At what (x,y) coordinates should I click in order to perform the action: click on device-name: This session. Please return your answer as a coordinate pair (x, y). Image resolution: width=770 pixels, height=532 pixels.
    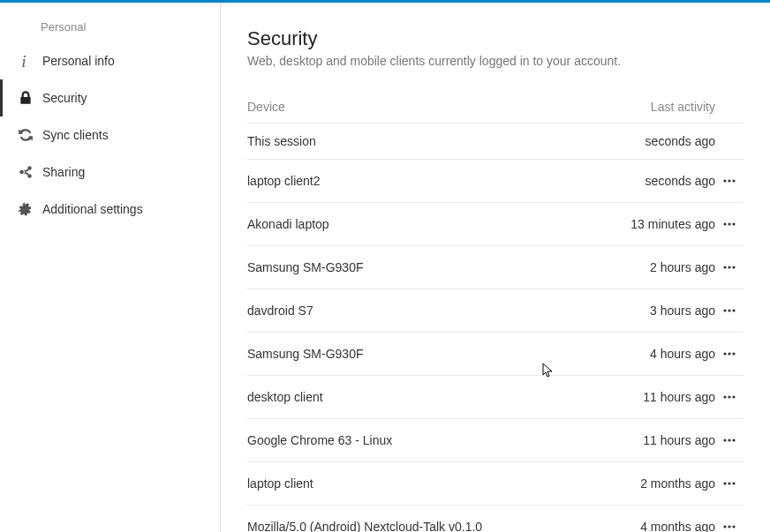
    Looking at the image, I should click on (424, 141).